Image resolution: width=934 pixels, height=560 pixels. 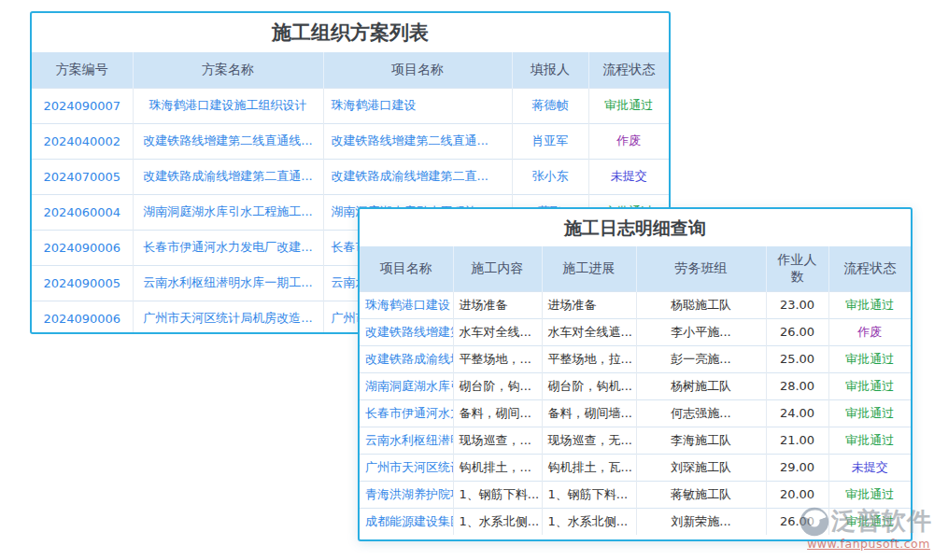 What do you see at coordinates (228, 317) in the screenshot?
I see `plan-name-cell: 广州市天河区统计局机房改造...` at bounding box center [228, 317].